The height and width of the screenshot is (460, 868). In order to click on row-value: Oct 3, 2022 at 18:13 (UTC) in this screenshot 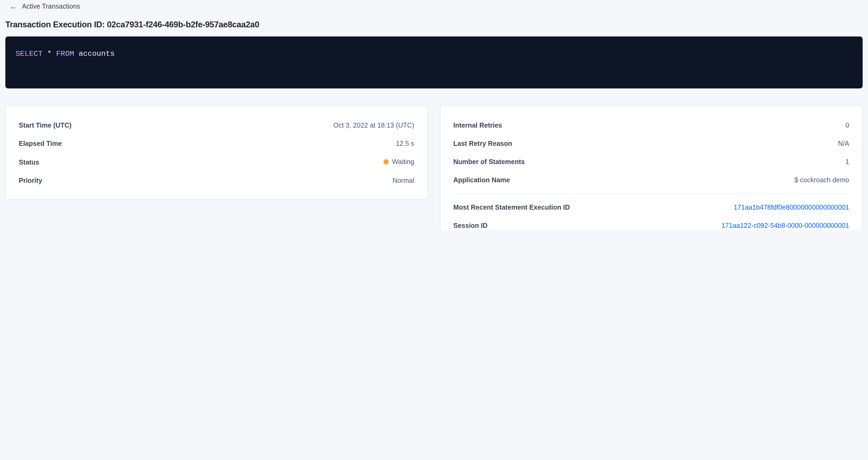, I will do `click(374, 125)`.